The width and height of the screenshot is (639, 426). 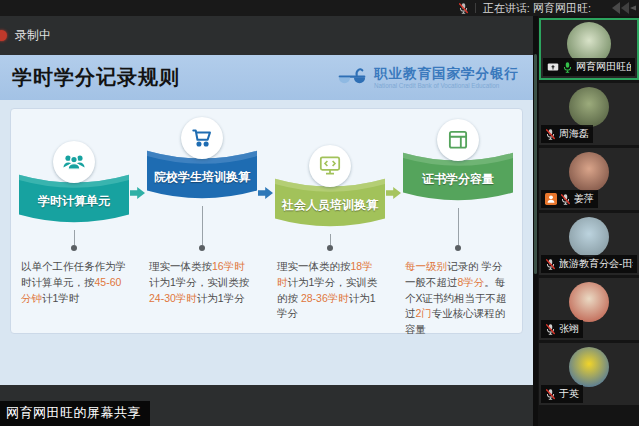 What do you see at coordinates (330, 290) in the screenshot?
I see `step-description: 理实一体类的按18学时计为1学分，实训类的按 28-36学时计为1学分` at bounding box center [330, 290].